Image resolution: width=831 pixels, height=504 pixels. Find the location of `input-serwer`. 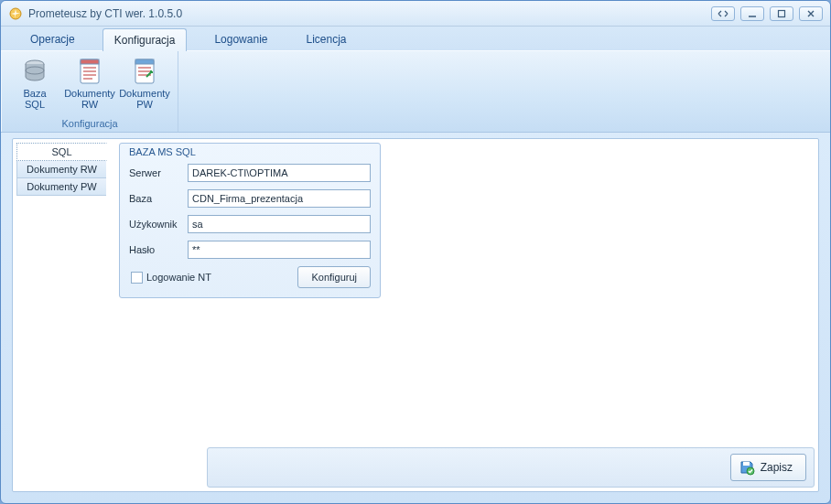

input-serwer is located at coordinates (279, 173).